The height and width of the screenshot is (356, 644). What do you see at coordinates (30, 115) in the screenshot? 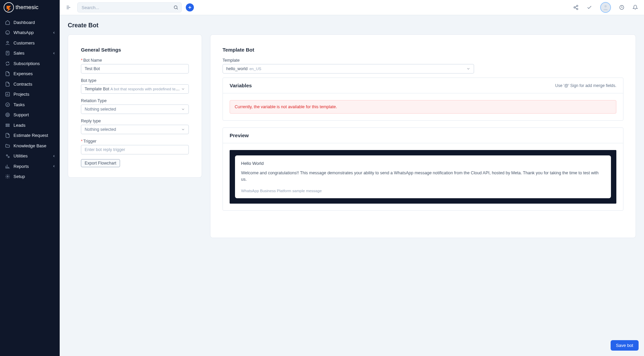
I see `sidebar-item-support: Support` at bounding box center [30, 115].